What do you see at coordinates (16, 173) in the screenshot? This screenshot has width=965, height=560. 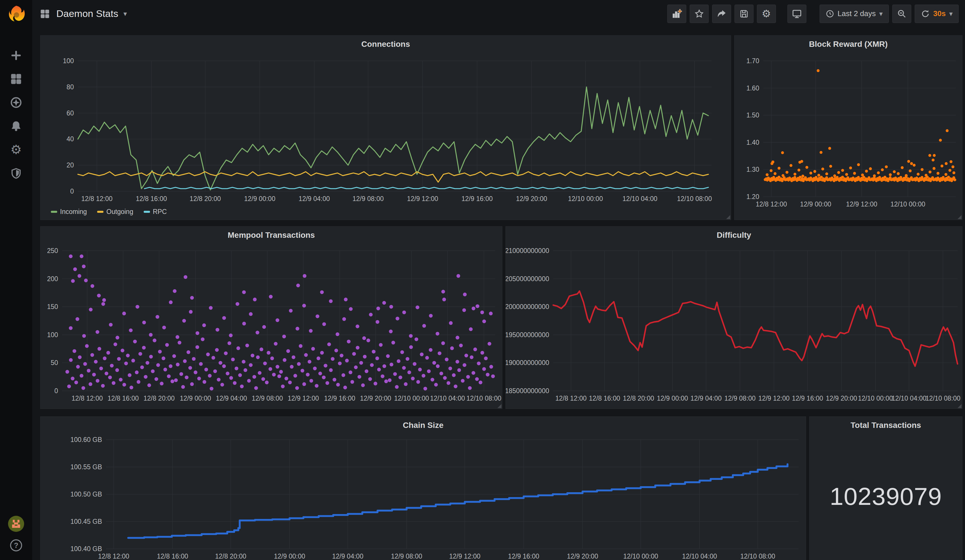 I see `server-admin-shield-icon` at bounding box center [16, 173].